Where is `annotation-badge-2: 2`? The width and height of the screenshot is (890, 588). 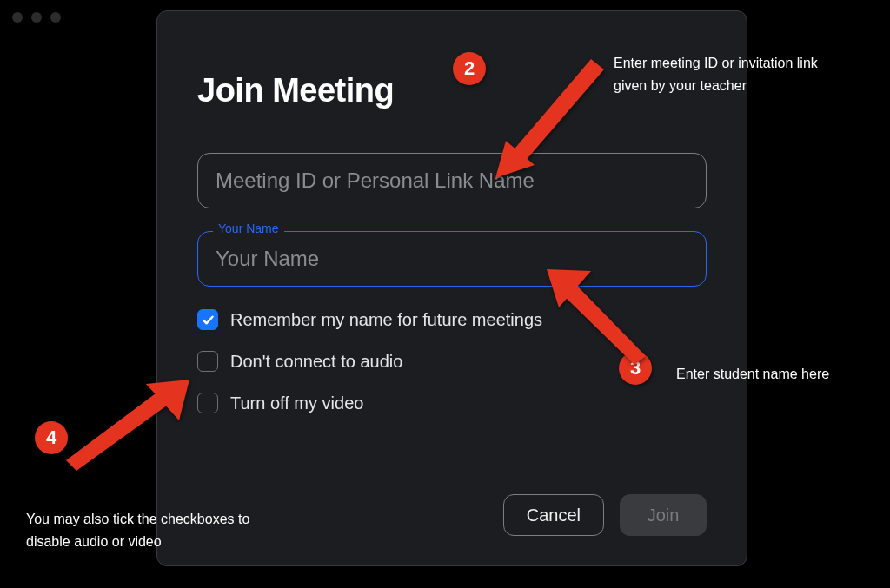
annotation-badge-2: 2 is located at coordinates (469, 69).